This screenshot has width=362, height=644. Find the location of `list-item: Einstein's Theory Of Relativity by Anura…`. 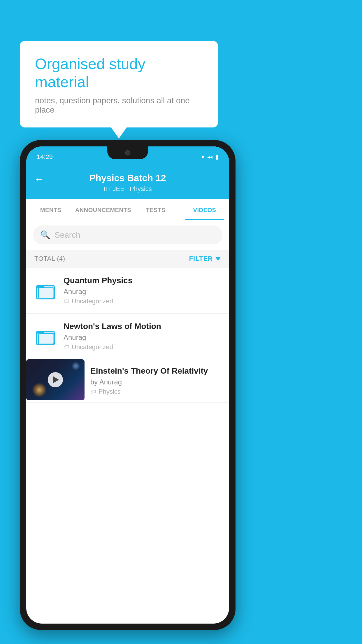

list-item: Einstein's Theory Of Relativity by Anura… is located at coordinates (128, 381).